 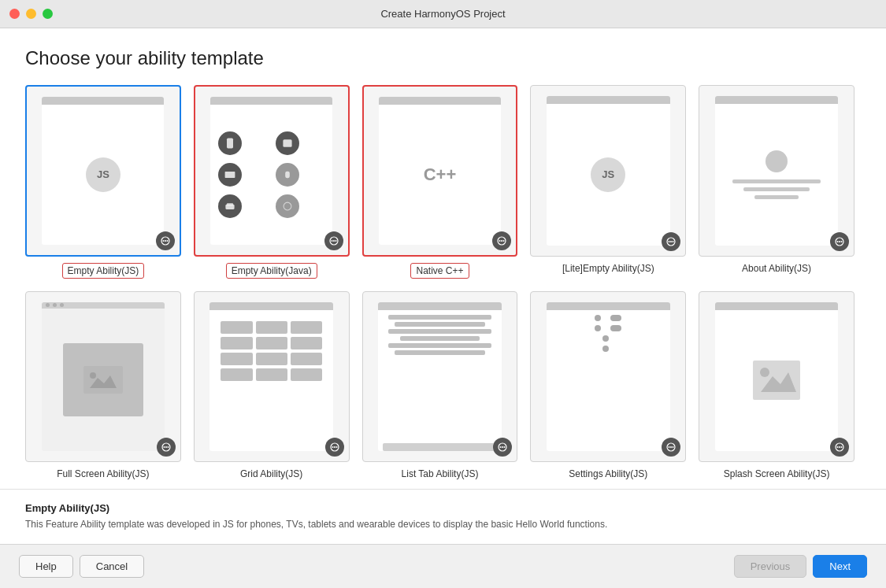 What do you see at coordinates (440, 182) in the screenshot?
I see `template-native-cpp: C++ Native C++` at bounding box center [440, 182].